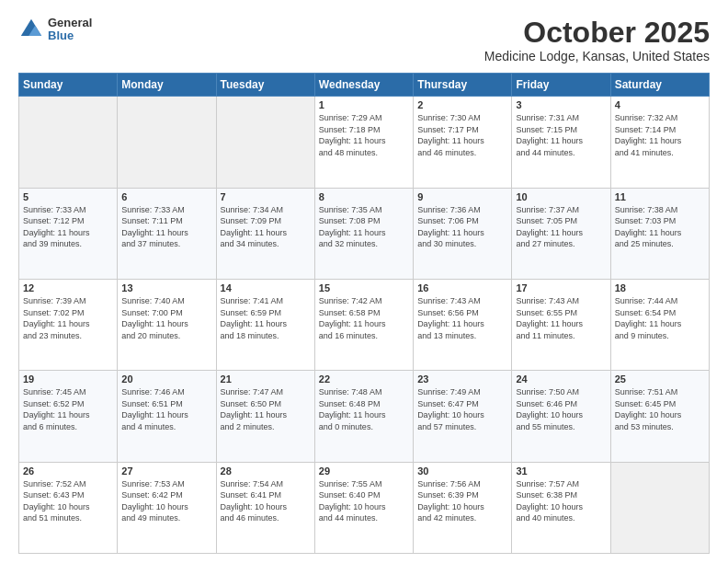 This screenshot has height=563, width=728. What do you see at coordinates (166, 318) in the screenshot?
I see `day-info: Sunrise: 7:40 AM Sunset: 7:00 PM Dayligh…` at bounding box center [166, 318].